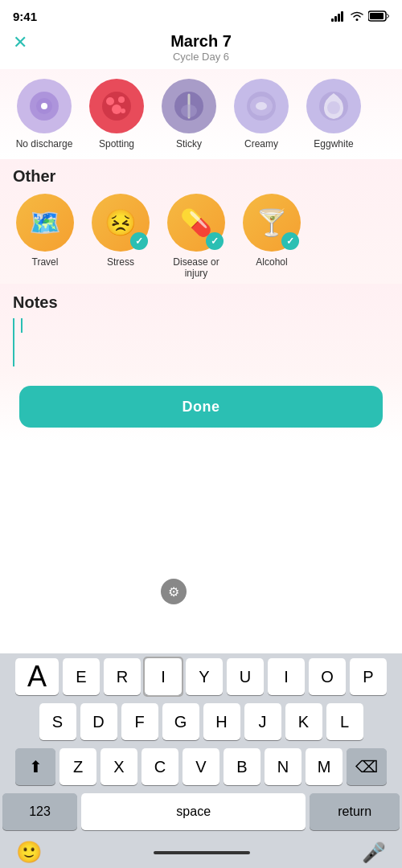 The image size is (402, 868). I want to click on key-m: M, so click(324, 767).